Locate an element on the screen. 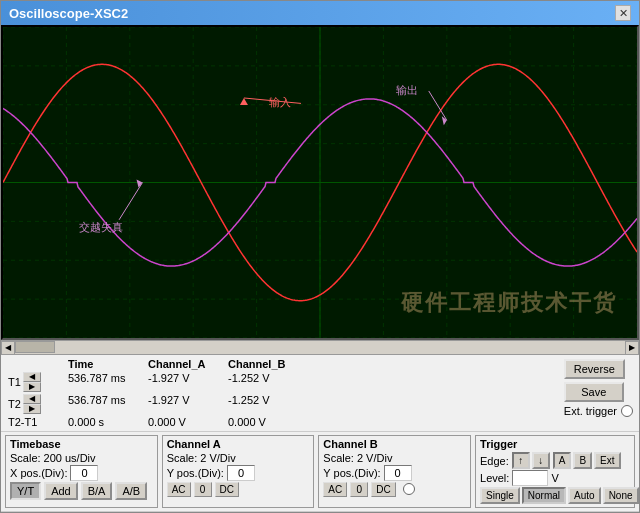 The height and width of the screenshot is (513, 640). trigger-none-btn: None is located at coordinates (621, 496).